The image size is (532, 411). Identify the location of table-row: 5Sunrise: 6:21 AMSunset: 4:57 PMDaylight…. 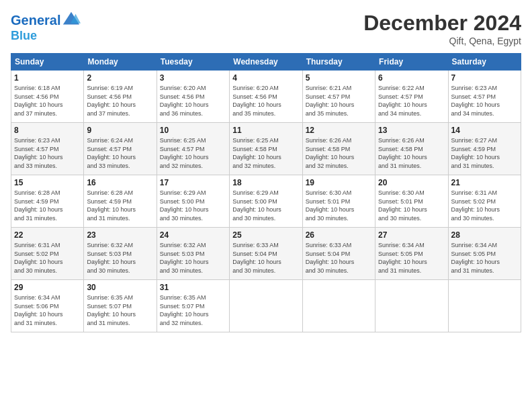
(339, 97).